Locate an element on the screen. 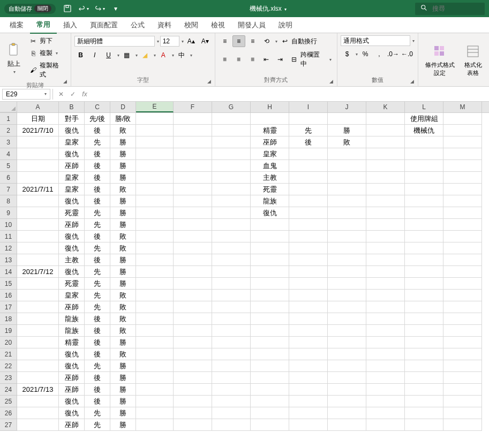 The height and width of the screenshot is (448, 489). cell: 2021/7/12 is located at coordinates (38, 272).